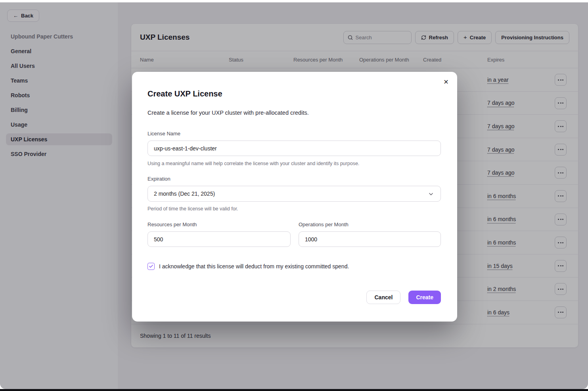 The image size is (588, 391). I want to click on expiration-select-value: 2 months (Dec 21, 2025), so click(184, 194).